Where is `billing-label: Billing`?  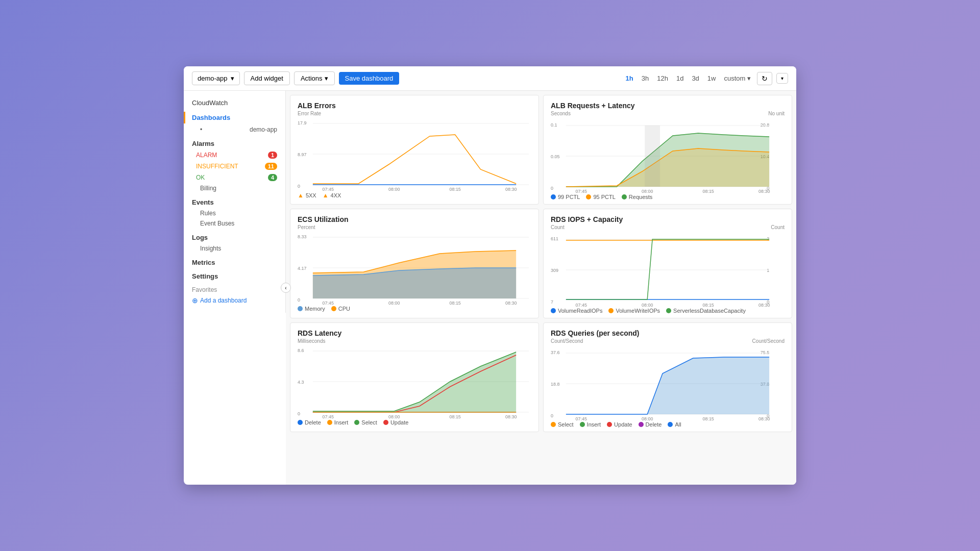
billing-label: Billing is located at coordinates (208, 188).